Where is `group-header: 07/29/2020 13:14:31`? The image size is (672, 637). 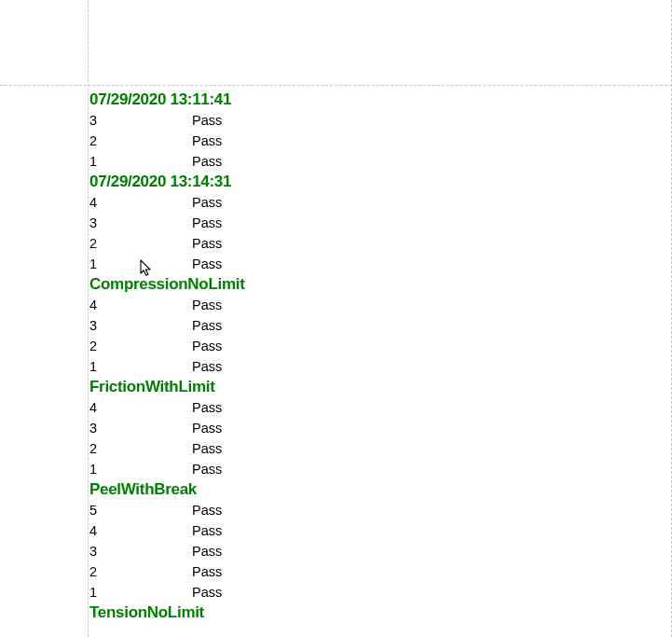 group-header: 07/29/2020 13:14:31 is located at coordinates (369, 182).